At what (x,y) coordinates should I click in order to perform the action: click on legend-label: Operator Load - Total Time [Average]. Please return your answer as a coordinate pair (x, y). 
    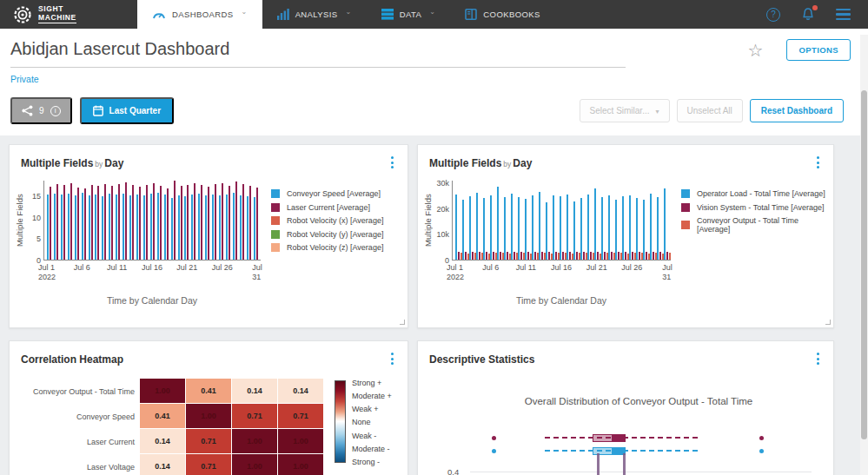
    Looking at the image, I should click on (761, 194).